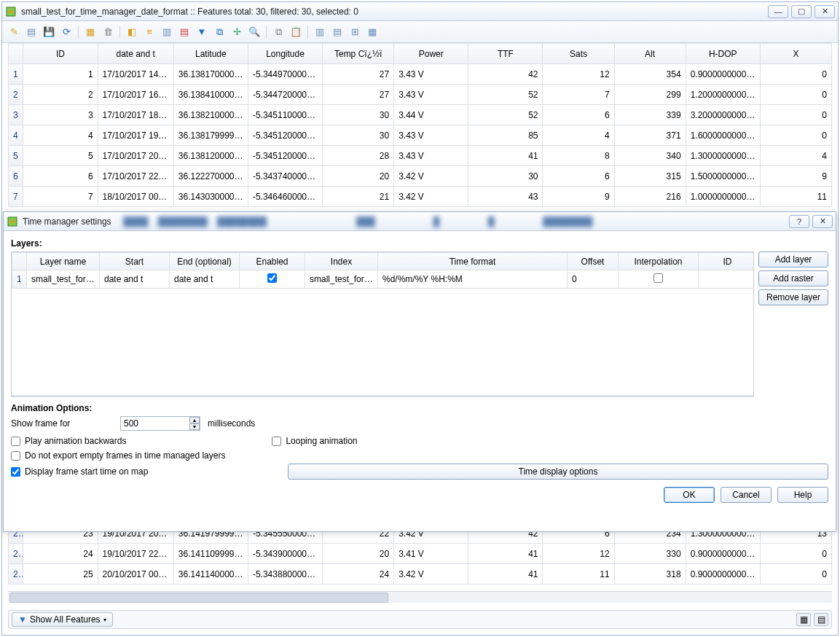 The height and width of the screenshot is (637, 840). What do you see at coordinates (821, 620) in the screenshot?
I see `table-view-button: ▤` at bounding box center [821, 620].